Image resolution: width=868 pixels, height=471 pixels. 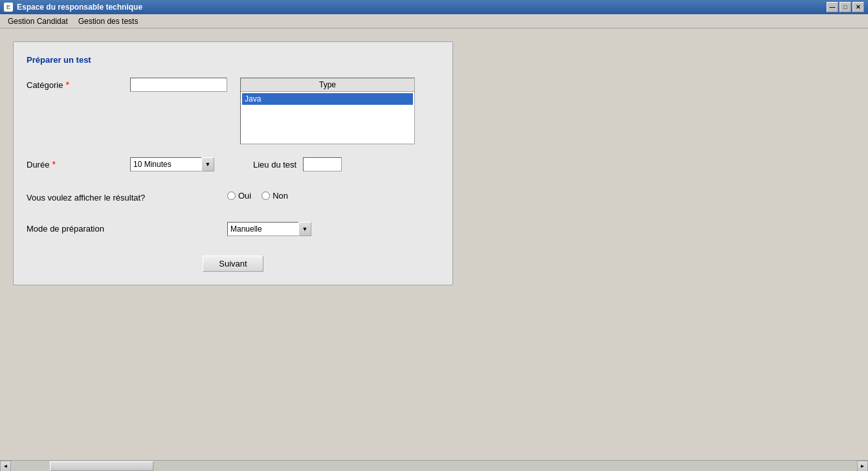 I want to click on mode-select-wrapper: Manuelle Automatique ▼, so click(x=269, y=229).